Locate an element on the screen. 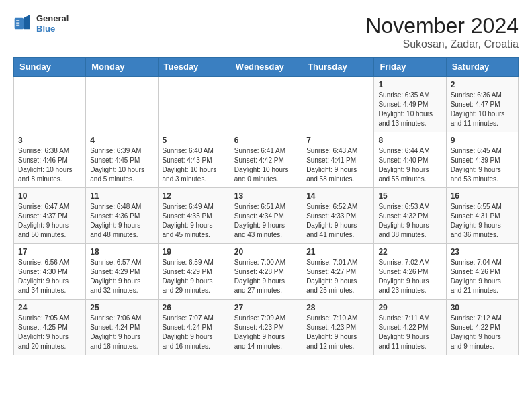  calendar-cell: 25Sunrise: 7:06 AMSunset: 4:24 PMDayligh… is located at coordinates (122, 328).